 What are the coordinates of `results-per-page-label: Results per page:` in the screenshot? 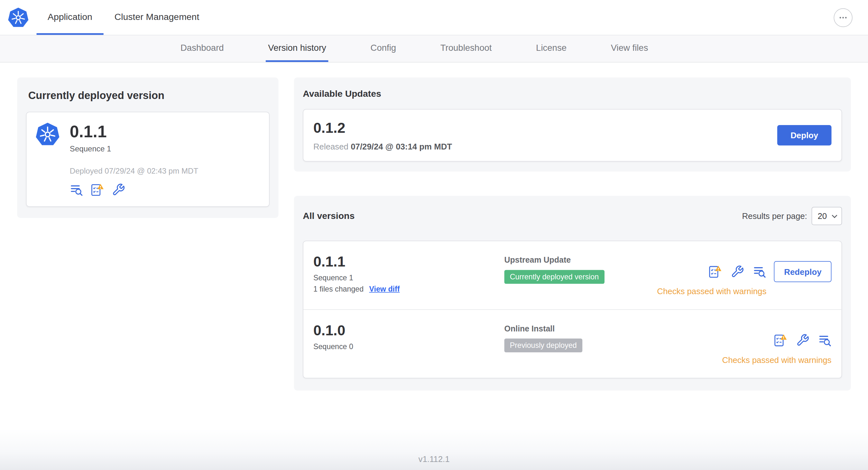 It's located at (774, 216).